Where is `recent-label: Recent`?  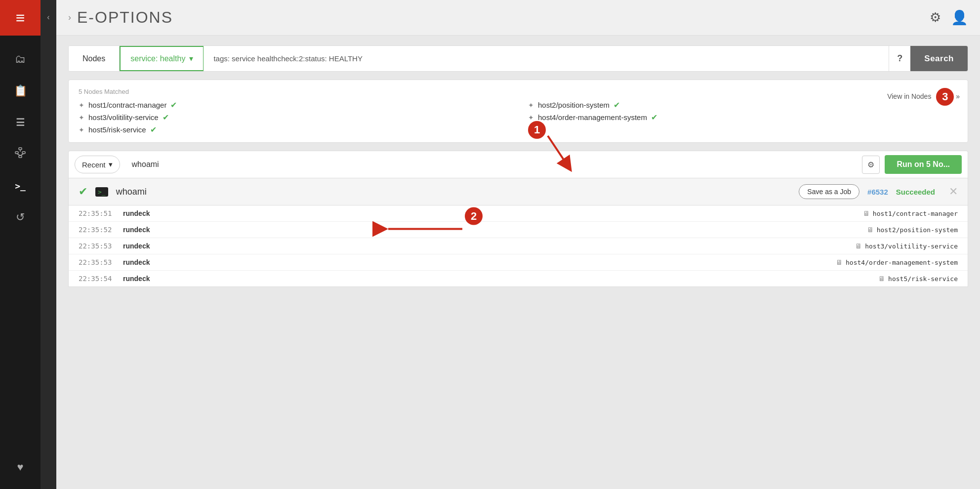 recent-label: Recent is located at coordinates (94, 165).